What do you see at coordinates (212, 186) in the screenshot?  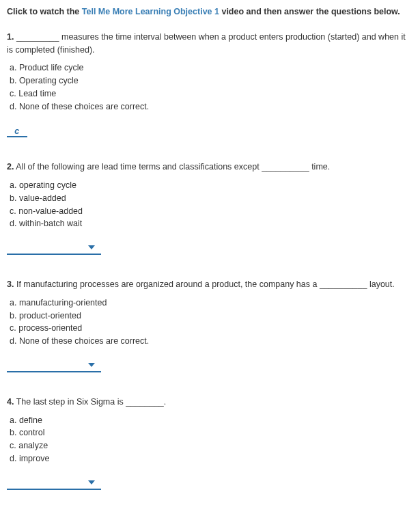 I see `list-item: a. operating cycle` at bounding box center [212, 186].